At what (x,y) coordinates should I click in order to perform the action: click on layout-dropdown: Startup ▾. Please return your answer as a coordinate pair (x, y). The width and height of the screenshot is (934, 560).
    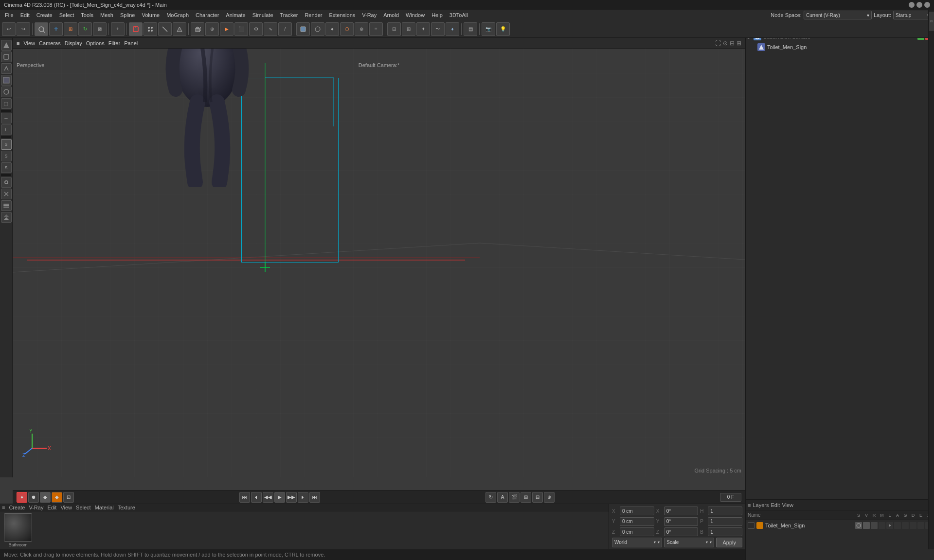
    Looking at the image, I should click on (913, 15).